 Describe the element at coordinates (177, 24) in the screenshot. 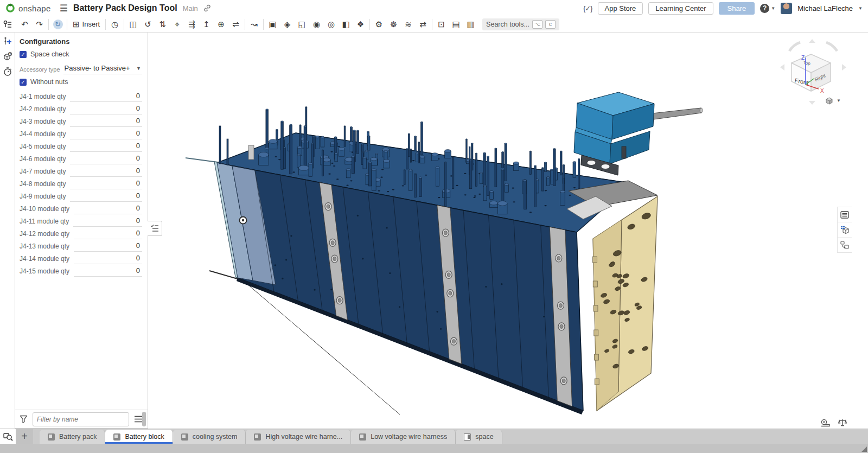

I see `planar-mate-button: ⌖` at that location.